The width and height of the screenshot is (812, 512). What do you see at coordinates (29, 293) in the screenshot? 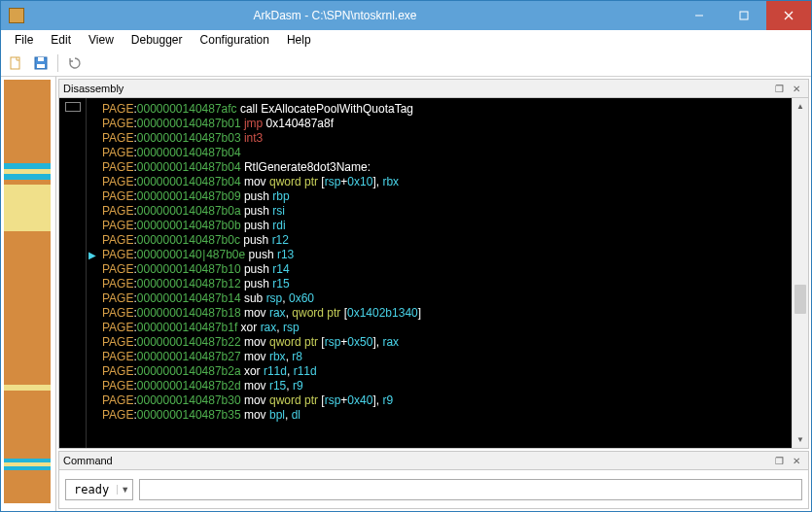
I see `memory-map-bar` at bounding box center [29, 293].